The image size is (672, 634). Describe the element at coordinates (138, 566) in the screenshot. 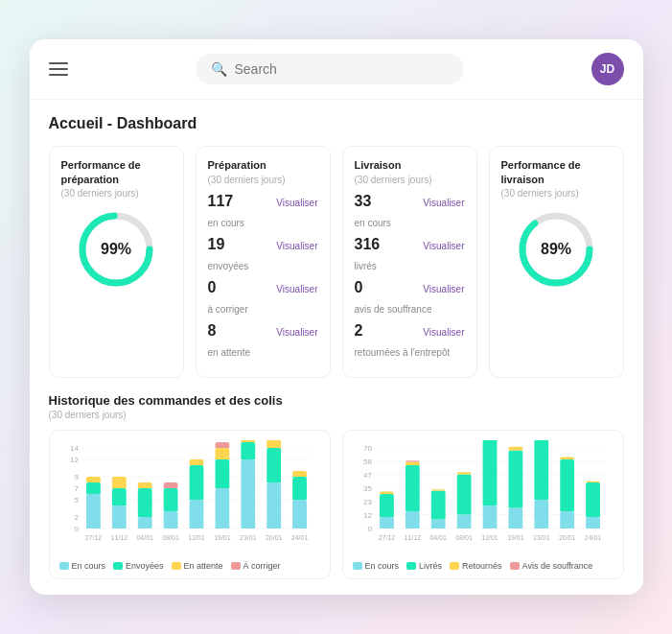

I see `legend-item: Envoyées` at that location.